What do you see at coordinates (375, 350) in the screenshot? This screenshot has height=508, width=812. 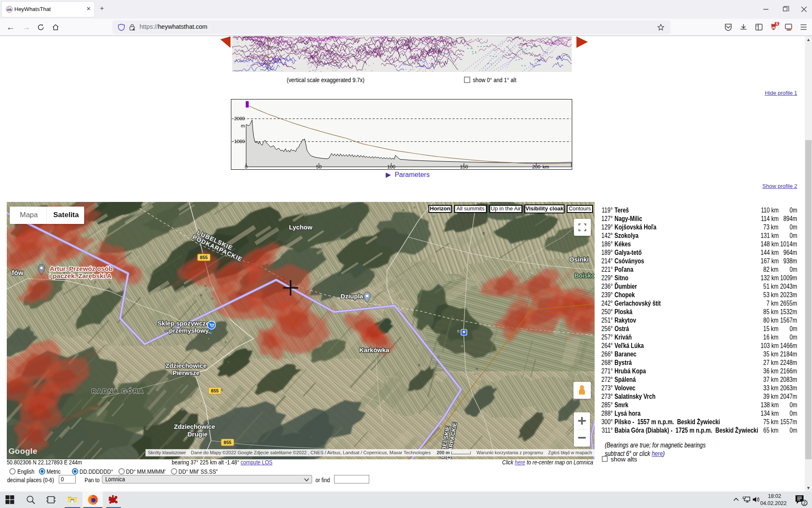 I see `svg-text: Karkówka` at bounding box center [375, 350].